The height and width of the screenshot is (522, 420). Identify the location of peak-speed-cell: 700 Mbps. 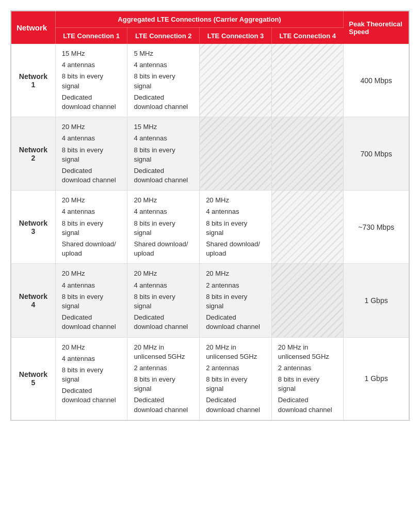
(377, 154).